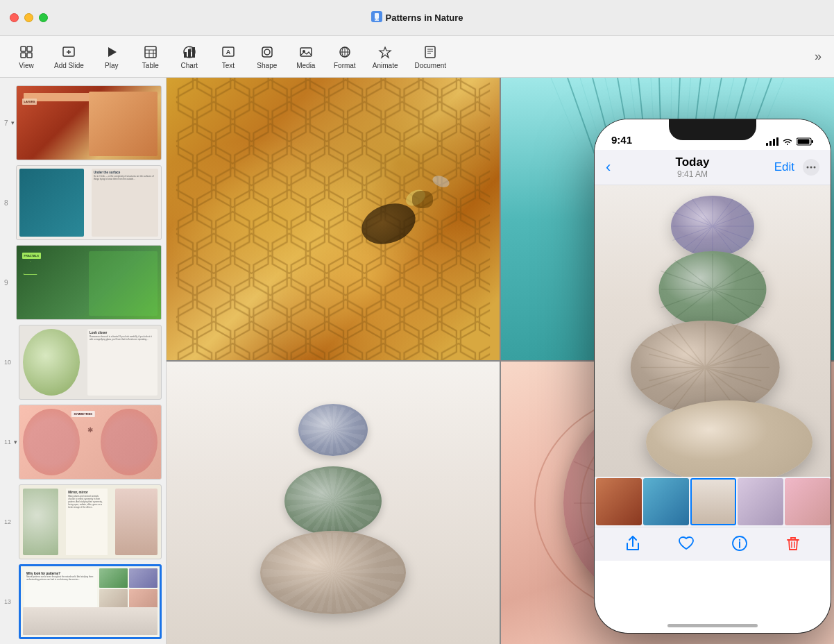 This screenshot has width=834, height=644. What do you see at coordinates (686, 543) in the screenshot?
I see `photos-favorite-button` at bounding box center [686, 543].